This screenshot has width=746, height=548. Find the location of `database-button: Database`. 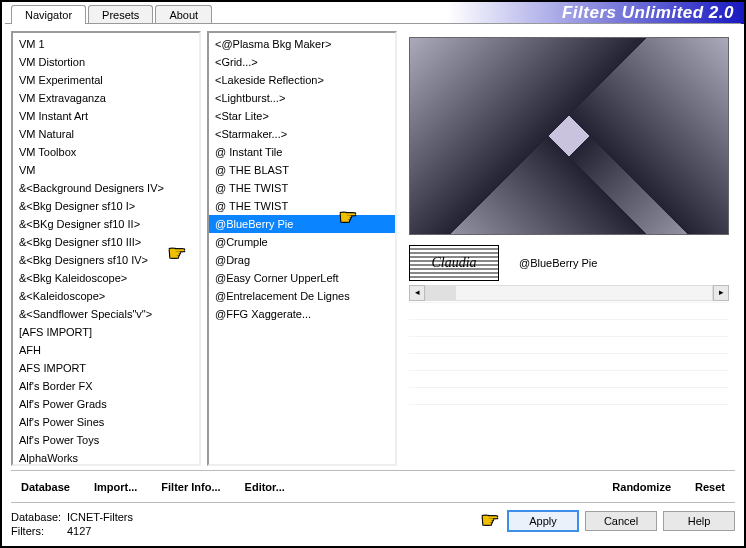

database-button: Database is located at coordinates (46, 487).